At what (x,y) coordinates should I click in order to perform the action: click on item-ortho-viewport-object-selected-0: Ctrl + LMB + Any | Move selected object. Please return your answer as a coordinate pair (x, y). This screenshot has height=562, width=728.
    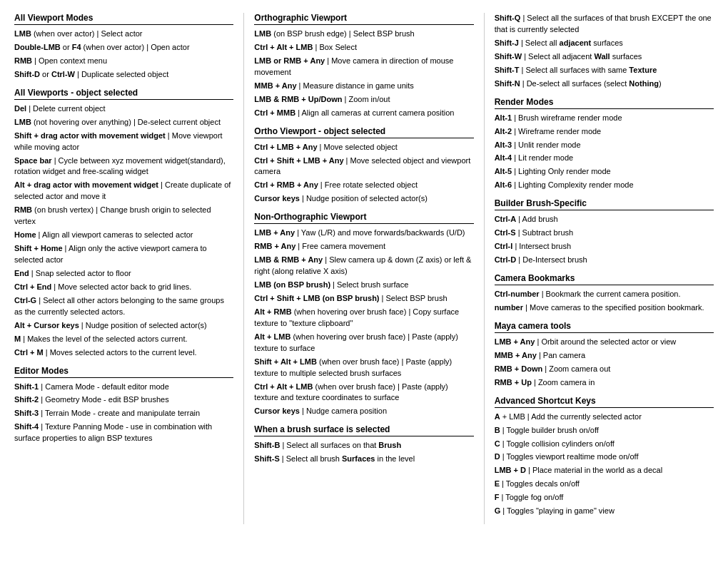
    Looking at the image, I should click on (364, 148).